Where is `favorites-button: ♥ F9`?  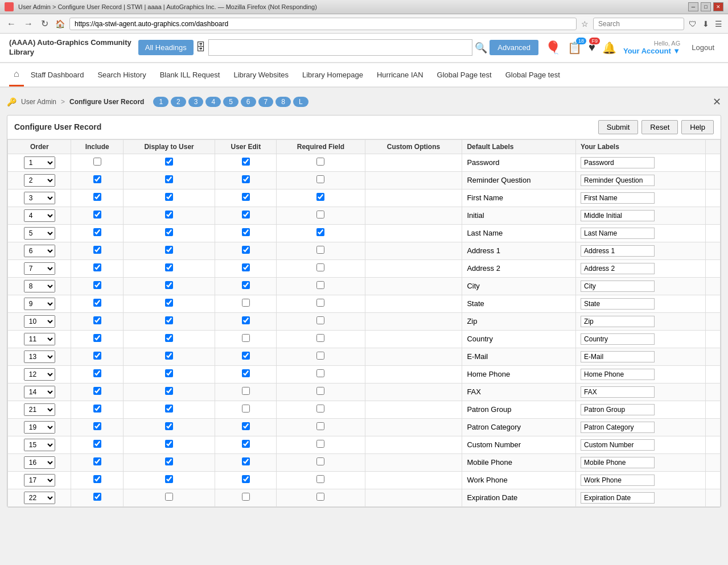
favorites-button: ♥ F9 is located at coordinates (592, 48).